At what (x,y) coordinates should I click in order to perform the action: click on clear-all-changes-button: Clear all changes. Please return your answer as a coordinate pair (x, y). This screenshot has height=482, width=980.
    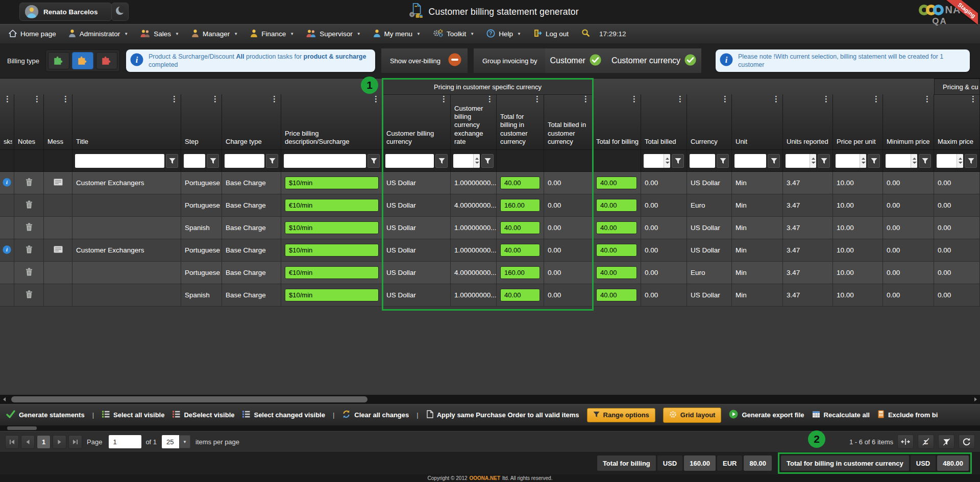
    Looking at the image, I should click on (376, 415).